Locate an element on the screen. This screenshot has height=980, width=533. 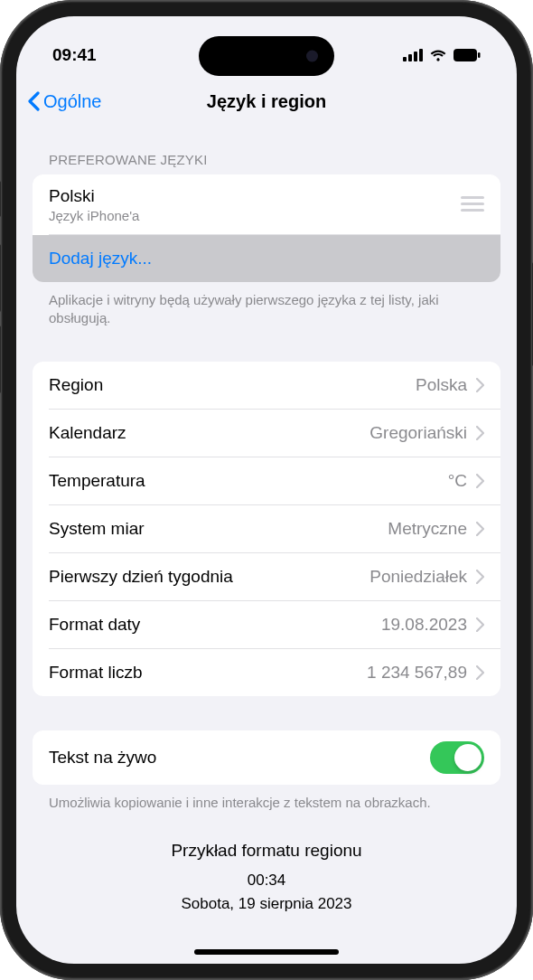
date-format-value: 19.08.2023 is located at coordinates (425, 625).